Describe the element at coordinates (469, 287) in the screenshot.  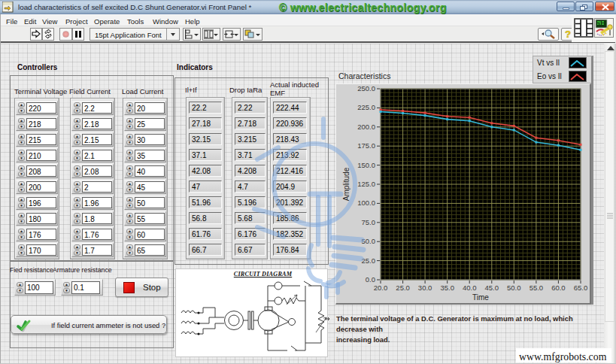
I see `svg-text: 40.0` at that location.